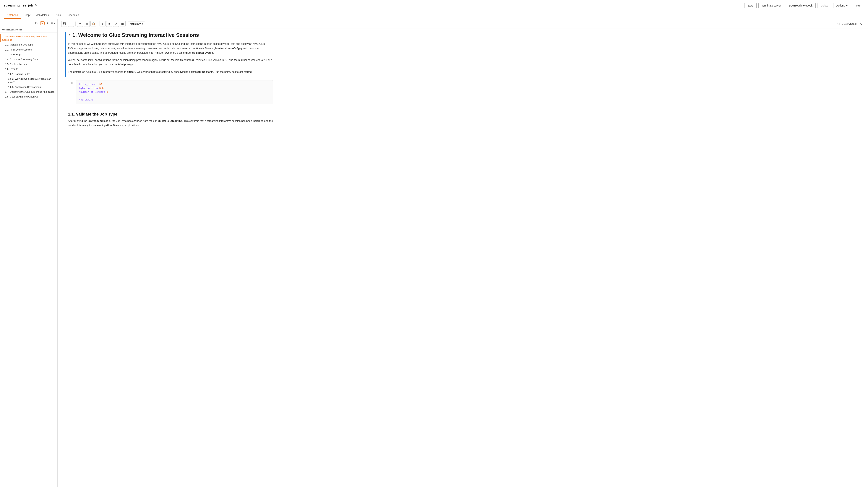 The width and height of the screenshot is (868, 487). I want to click on toc-item: 1.7. Deploying the Glue Streaming Applic…, so click(29, 92).